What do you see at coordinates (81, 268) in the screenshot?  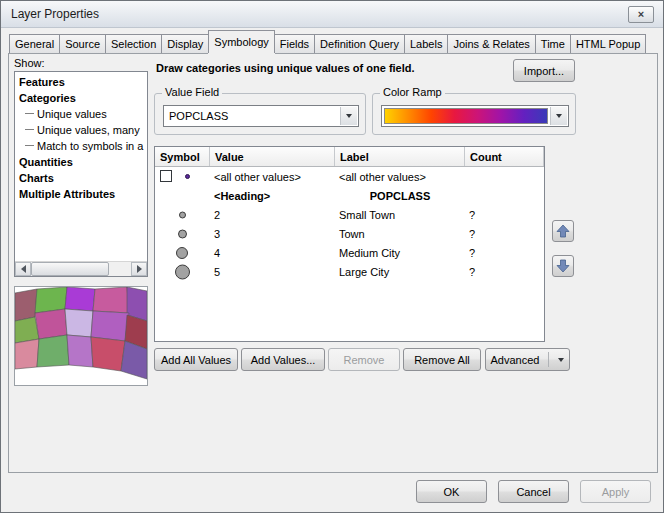 I see `h-scrollbar` at bounding box center [81, 268].